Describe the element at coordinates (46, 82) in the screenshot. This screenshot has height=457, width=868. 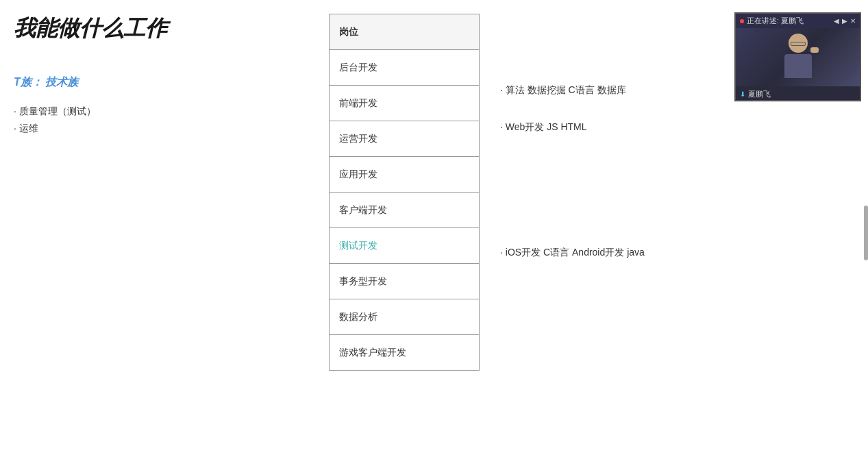
I see `tribe-label: T族： 技术族` at that location.